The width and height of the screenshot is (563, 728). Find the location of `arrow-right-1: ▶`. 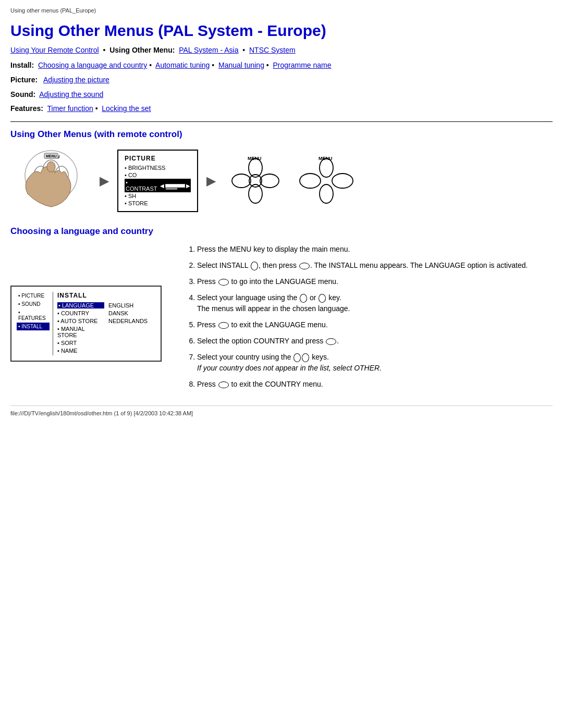

arrow-right-1: ▶ is located at coordinates (104, 181).